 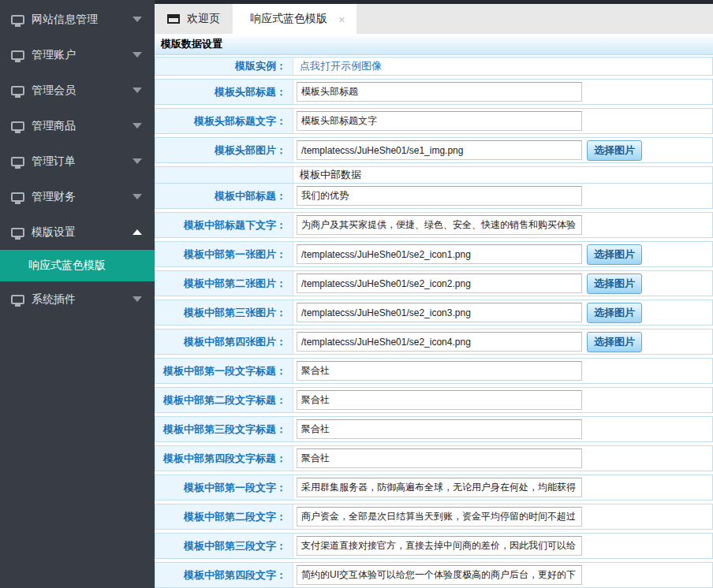 What do you see at coordinates (224, 342) in the screenshot?
I see `field-label: 模板中部第四张图片：` at bounding box center [224, 342].